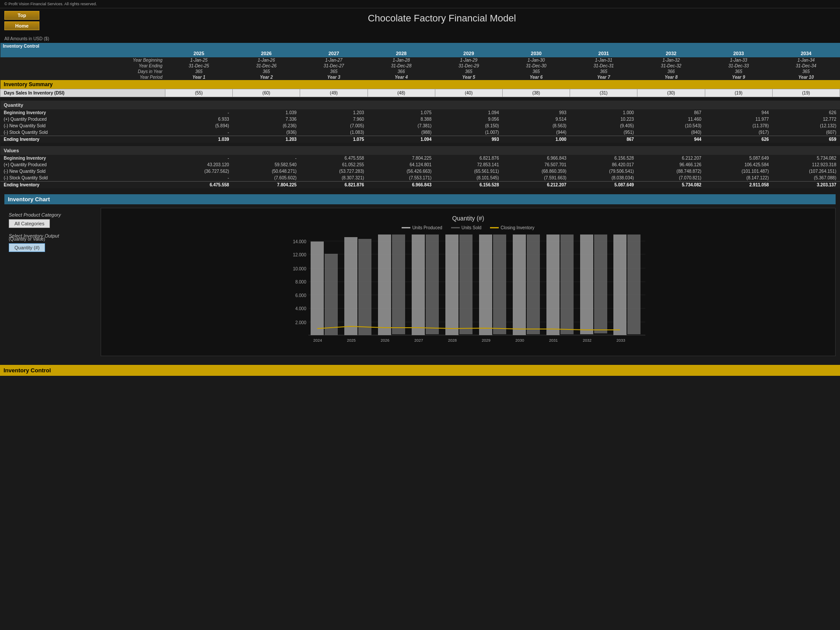 The height and width of the screenshot is (630, 840). What do you see at coordinates (29, 224) in the screenshot?
I see `category-button: All Categories` at bounding box center [29, 224].